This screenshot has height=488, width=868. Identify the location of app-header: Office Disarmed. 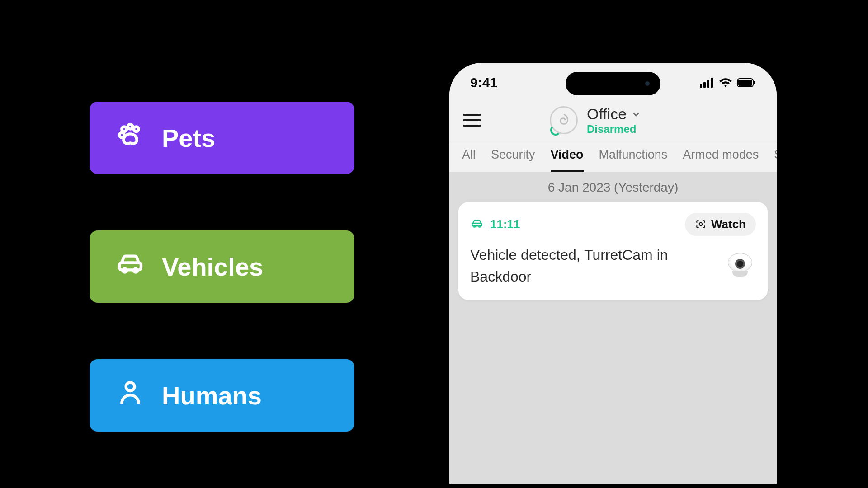
(613, 122).